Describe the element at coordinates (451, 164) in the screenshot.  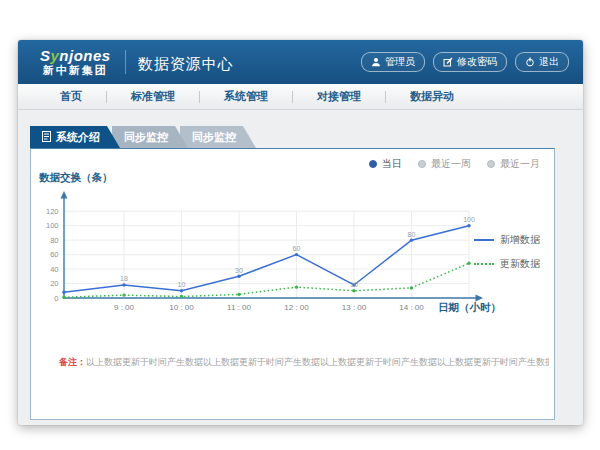
I see `radio-label: 最近一周` at that location.